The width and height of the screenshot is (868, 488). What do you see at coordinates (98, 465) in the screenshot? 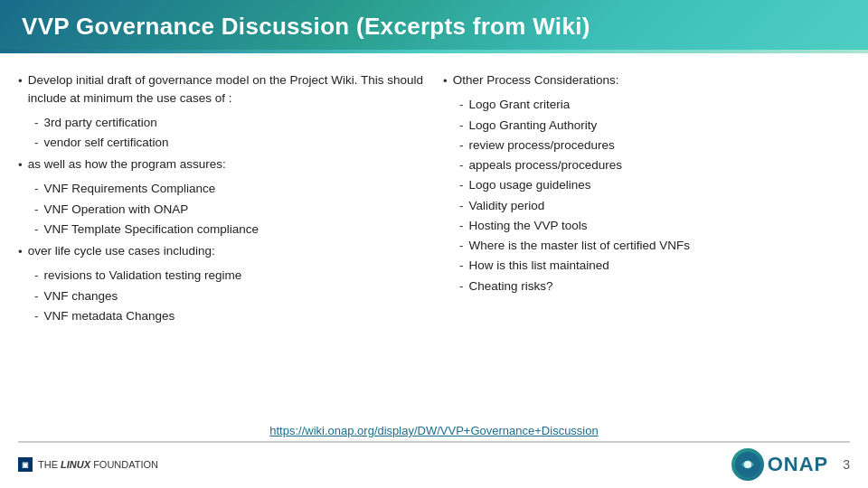
I see `lf-text-block: THE LINUX FOUNDATION` at bounding box center [98, 465].